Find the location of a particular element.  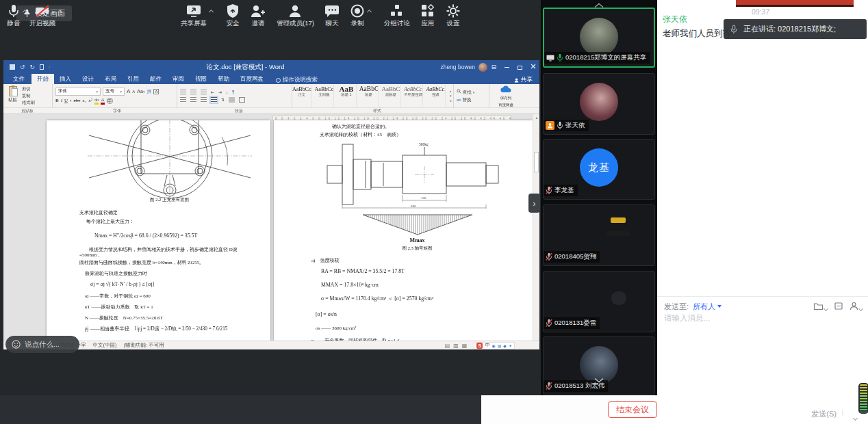

mic-muted-icon is located at coordinates (549, 257).